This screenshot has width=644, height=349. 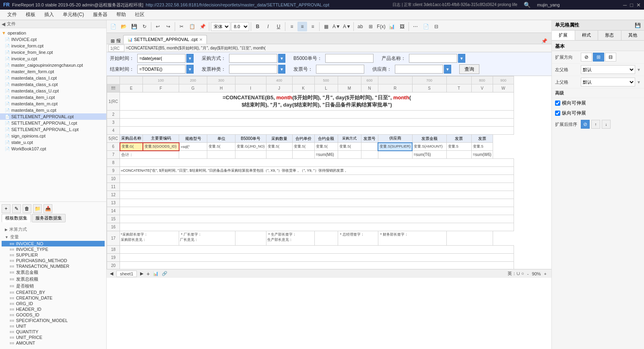 What do you see at coordinates (53, 104) in the screenshot?
I see `file-masterdata-item-m: 📄 masterdata_item_m.cpt` at bounding box center [53, 104].